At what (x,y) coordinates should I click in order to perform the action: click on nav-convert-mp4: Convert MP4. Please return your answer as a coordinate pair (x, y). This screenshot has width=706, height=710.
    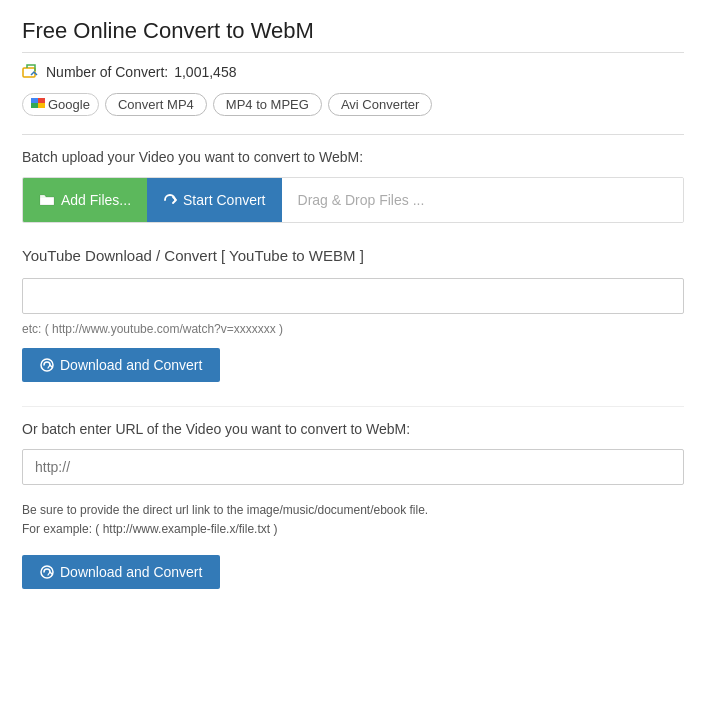
    Looking at the image, I should click on (156, 104).